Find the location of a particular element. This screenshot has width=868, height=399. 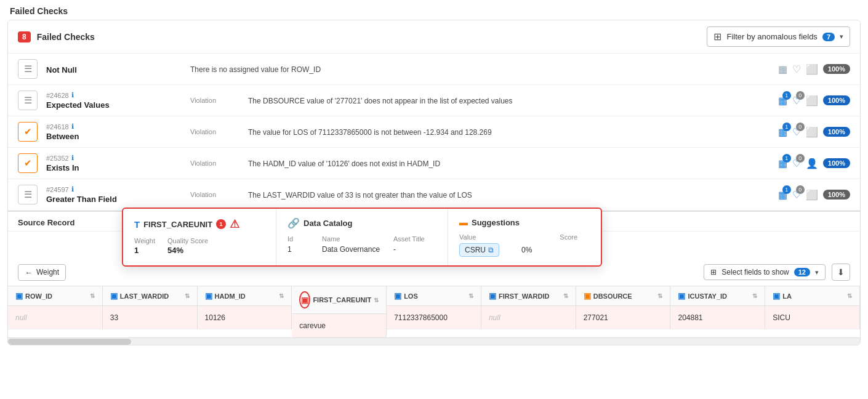

fields-count-badge: 12 is located at coordinates (802, 272).